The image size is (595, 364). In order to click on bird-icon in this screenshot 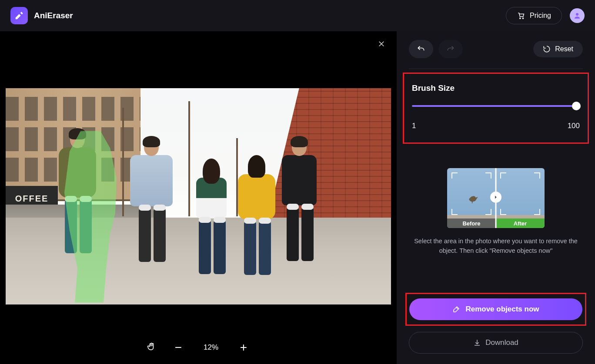, I will do `click(474, 198)`.